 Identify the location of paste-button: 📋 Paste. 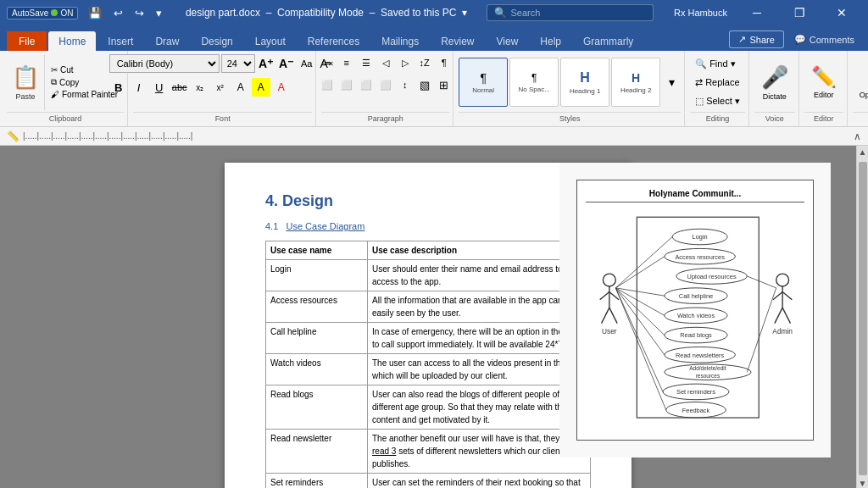
(25, 82).